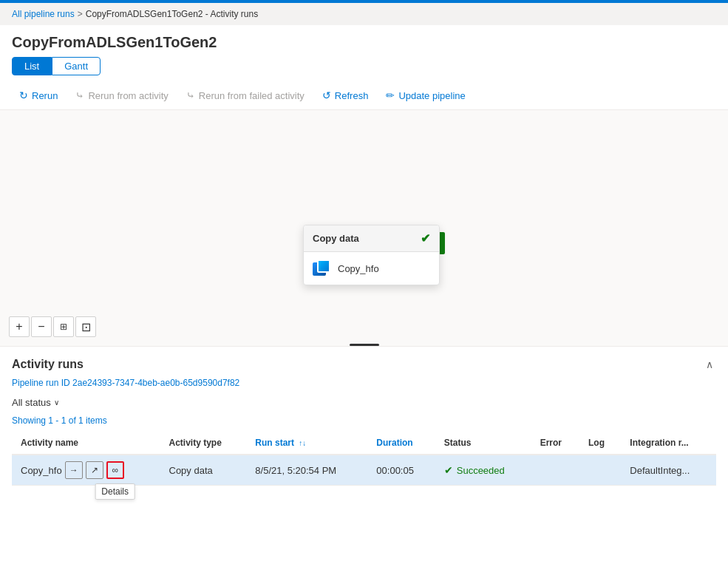 Image resolution: width=728 pixels, height=564 pixels. Describe the element at coordinates (41, 327) in the screenshot. I see `zoom-out-icon: −` at that location.